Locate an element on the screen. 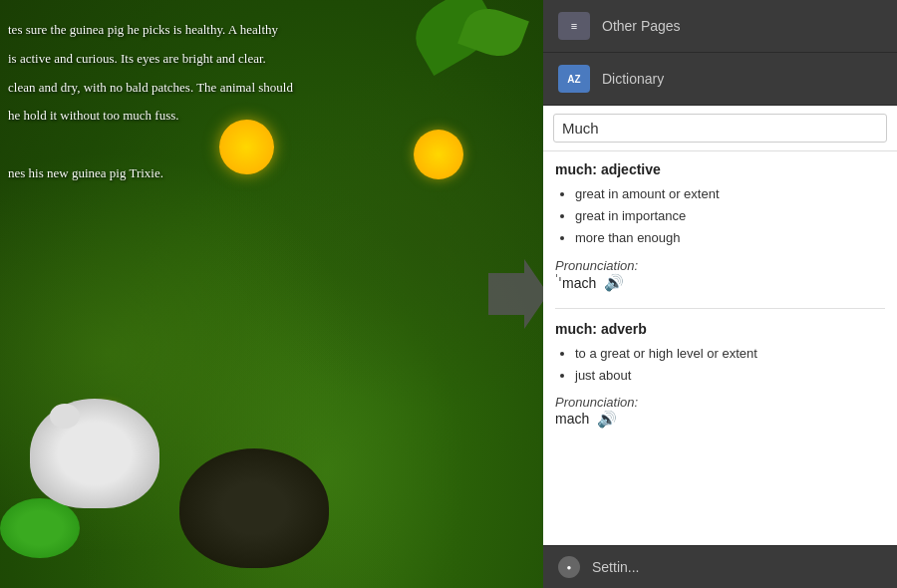 This screenshot has width=897, height=588. dict-def-adv-1: to a great or high level or extent is located at coordinates (730, 354).